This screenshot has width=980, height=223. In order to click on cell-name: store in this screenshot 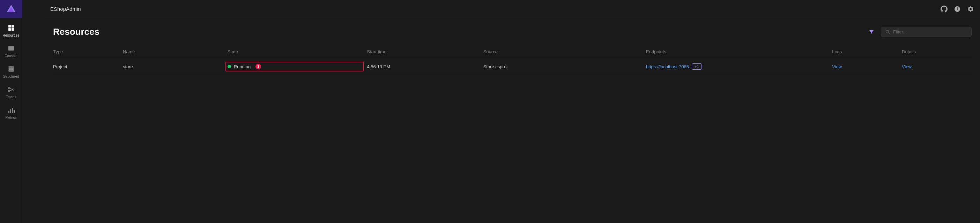, I will do `click(175, 67)`.